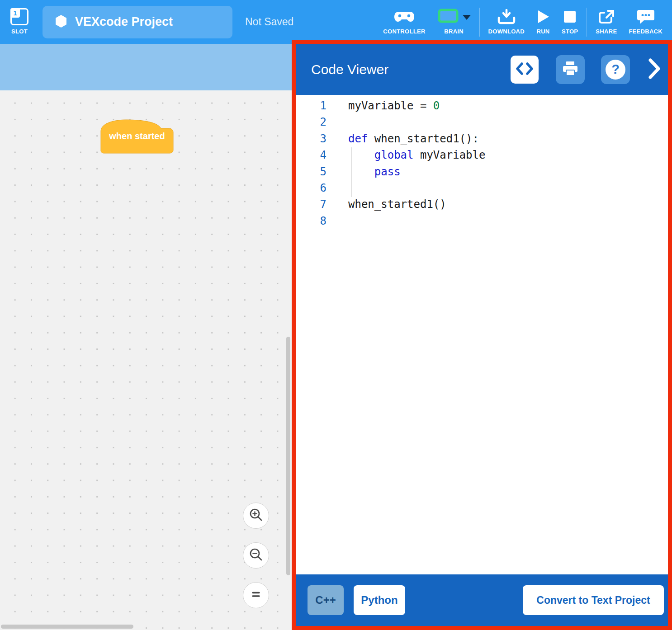 The image size is (672, 630). I want to click on download-button: DOWNLOAD, so click(506, 22).